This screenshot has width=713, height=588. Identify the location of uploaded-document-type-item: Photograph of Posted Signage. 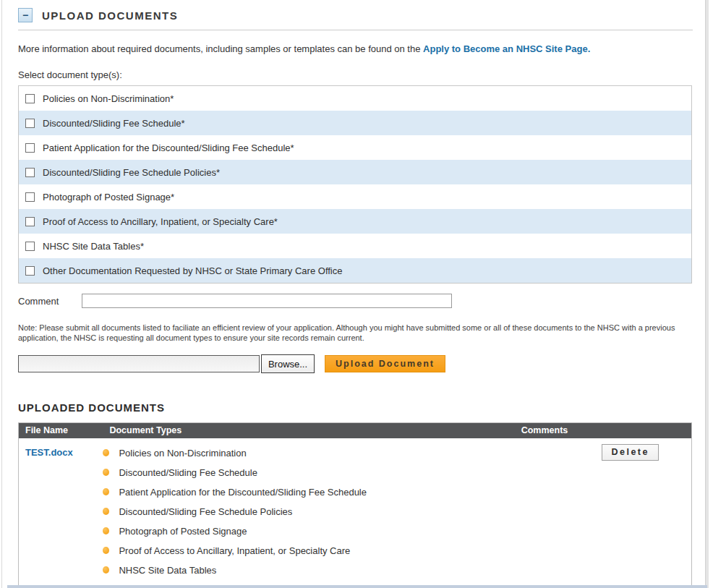
(308, 531).